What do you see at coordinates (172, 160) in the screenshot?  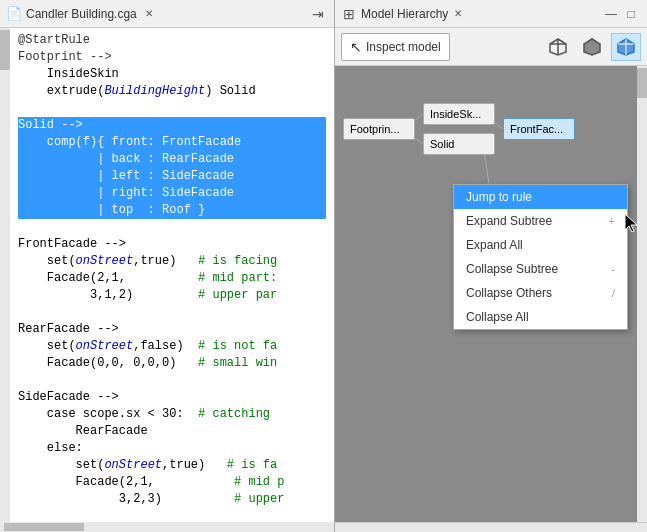 I see `code-line: | back : RearFacade` at bounding box center [172, 160].